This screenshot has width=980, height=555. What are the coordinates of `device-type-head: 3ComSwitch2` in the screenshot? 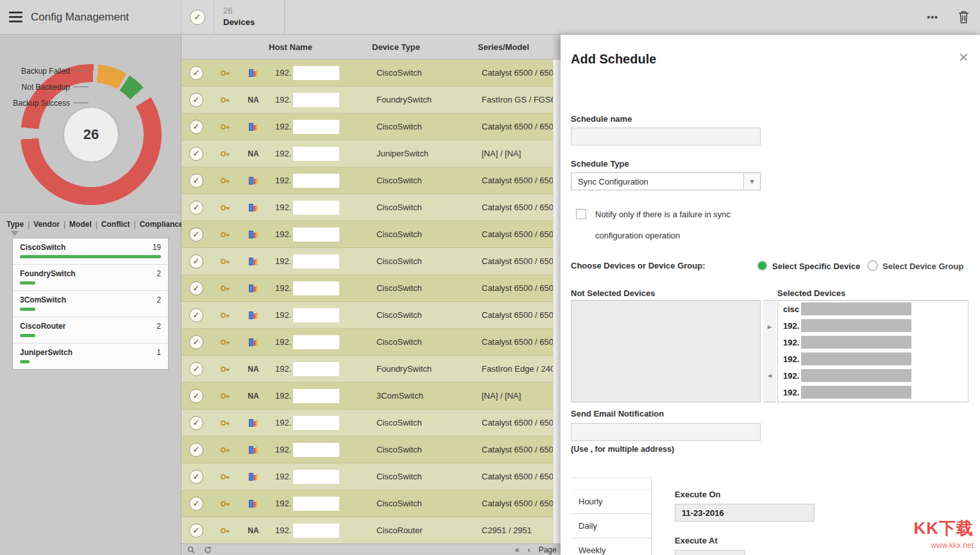 It's located at (90, 300).